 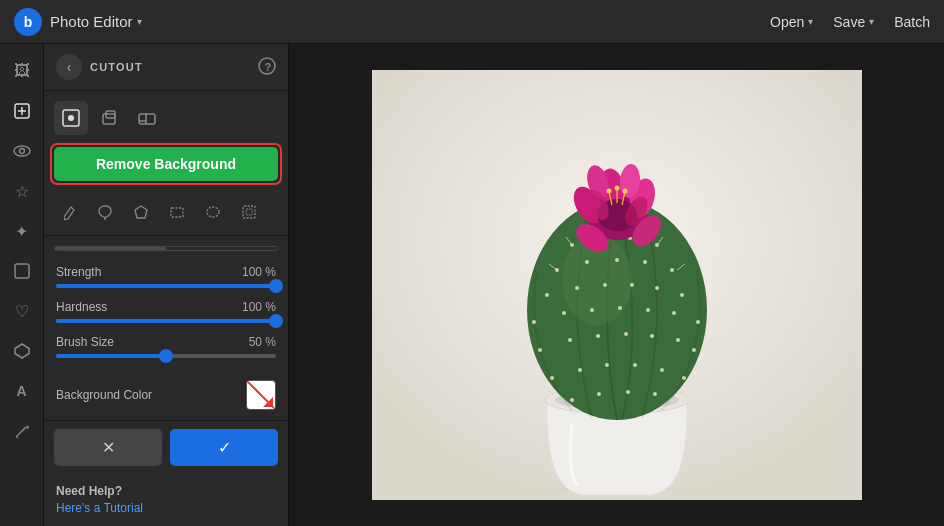 I want to click on polygon-lasso-tool, so click(x=141, y=212).